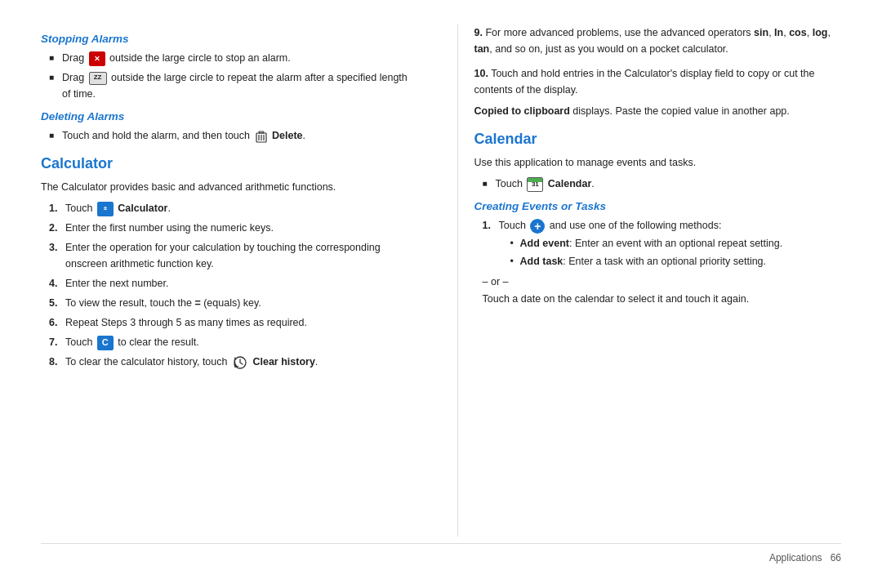 Image resolution: width=882 pixels, height=588 pixels. I want to click on step9-number: 9., so click(479, 33).